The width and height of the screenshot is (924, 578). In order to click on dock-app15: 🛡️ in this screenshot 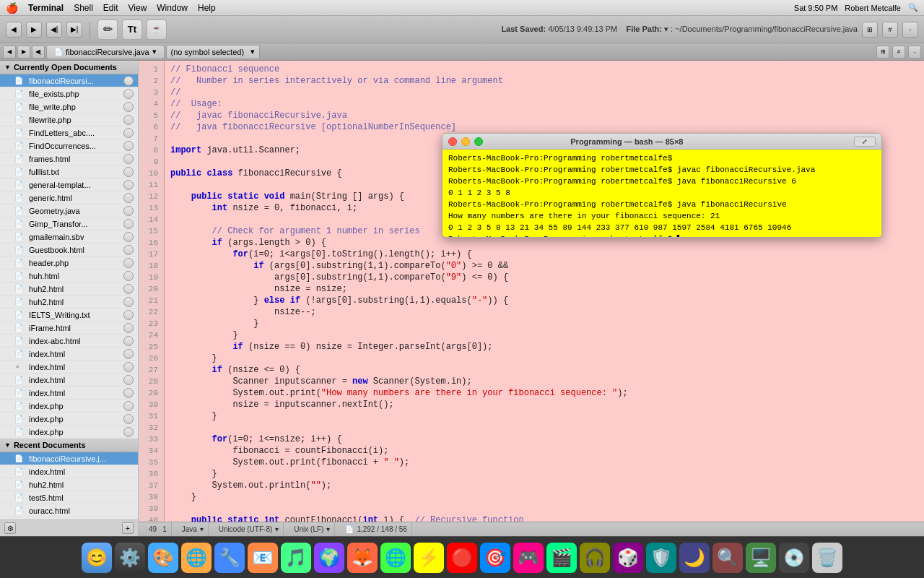, I will do `click(661, 558)`.